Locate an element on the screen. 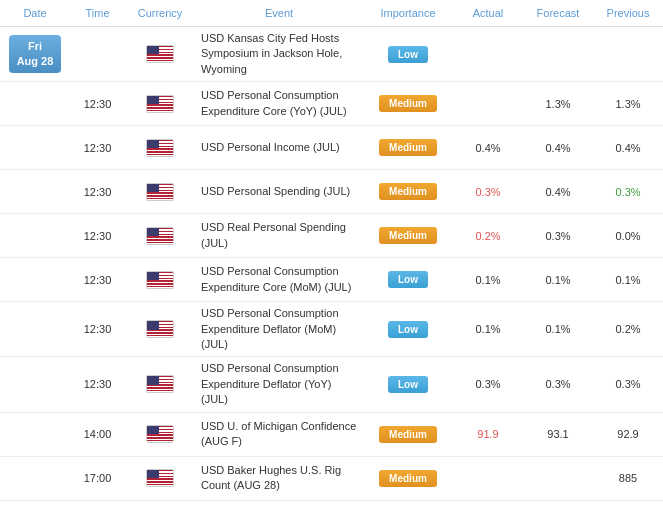  forecast-cell: 0.3% is located at coordinates (558, 236).